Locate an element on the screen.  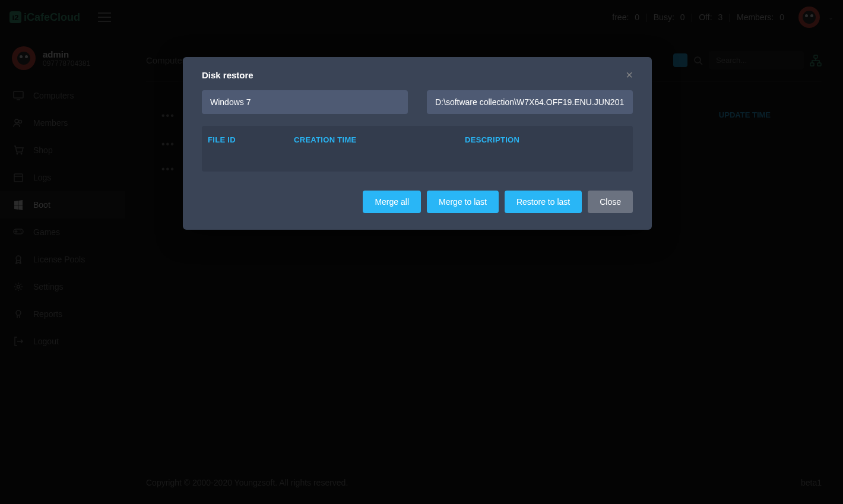
table-body-empty is located at coordinates (417, 163).